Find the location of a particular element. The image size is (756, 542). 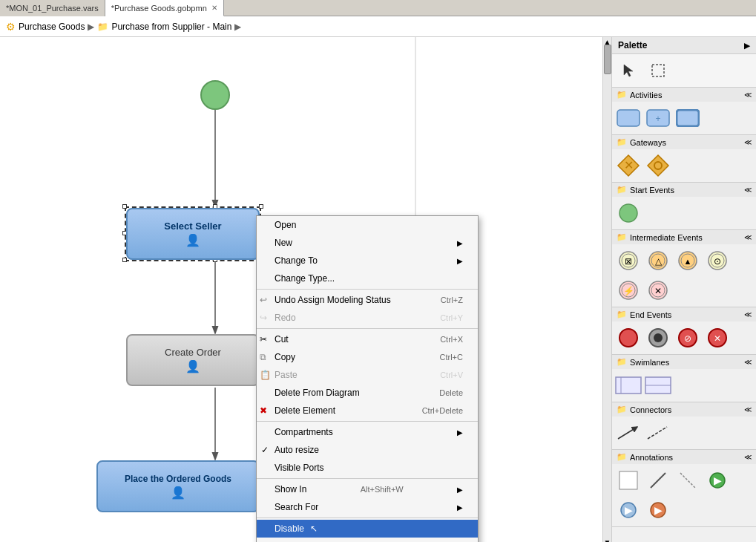

palette-section-start-events-header: 📁 Start Events ≪ is located at coordinates (684, 190).